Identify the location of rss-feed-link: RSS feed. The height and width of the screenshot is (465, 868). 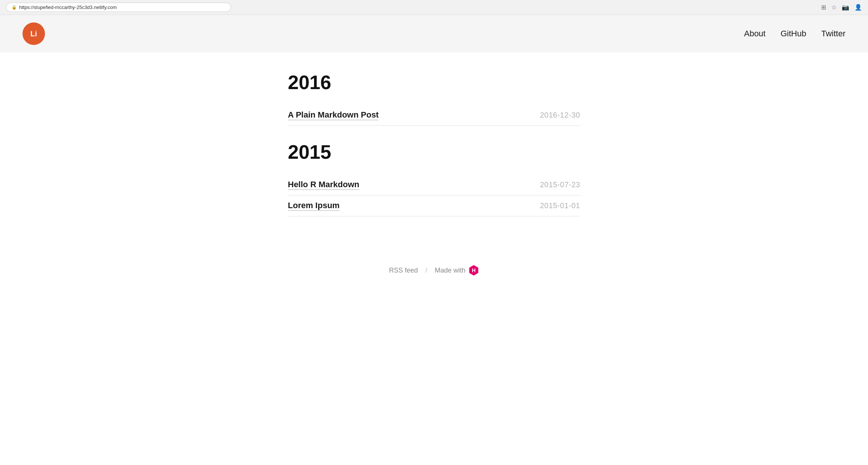
(403, 270).